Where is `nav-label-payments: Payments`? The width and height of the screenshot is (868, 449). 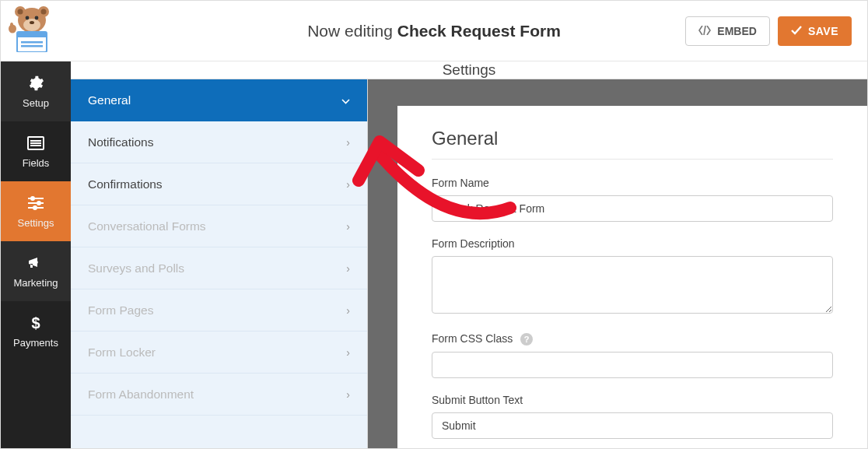 nav-label-payments: Payments is located at coordinates (36, 342).